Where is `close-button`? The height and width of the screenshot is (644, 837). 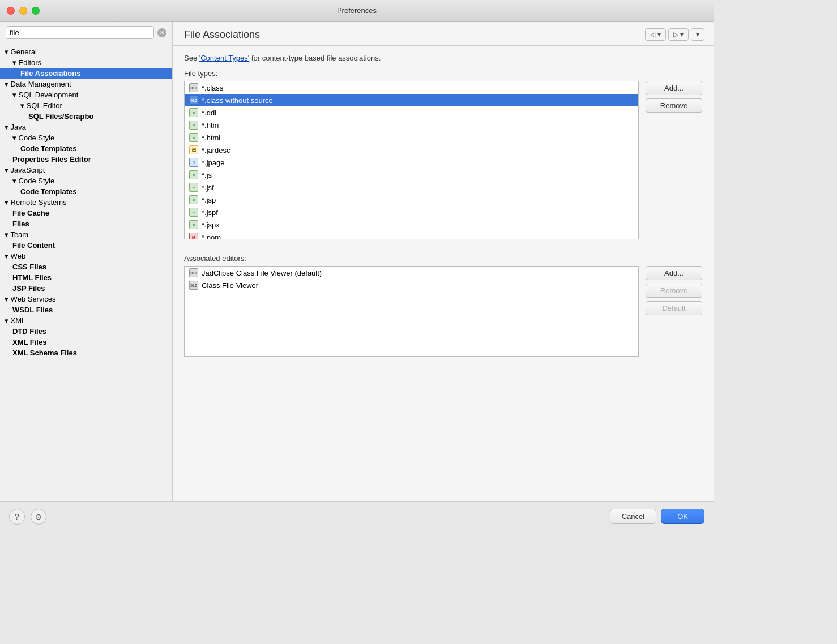
close-button is located at coordinates (11, 11).